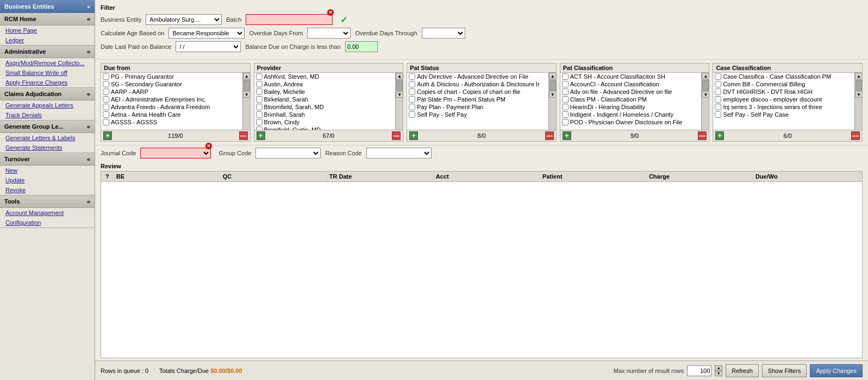 This screenshot has height=380, width=868. I want to click on calc-age-select: Became Responsible, so click(207, 33).